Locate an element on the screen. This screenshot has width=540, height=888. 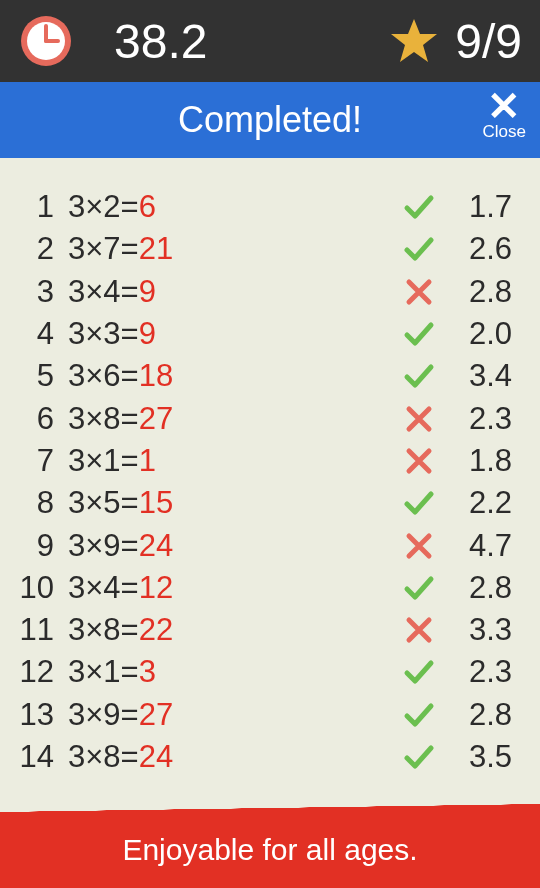
row-time: 2.0 is located at coordinates (477, 334).